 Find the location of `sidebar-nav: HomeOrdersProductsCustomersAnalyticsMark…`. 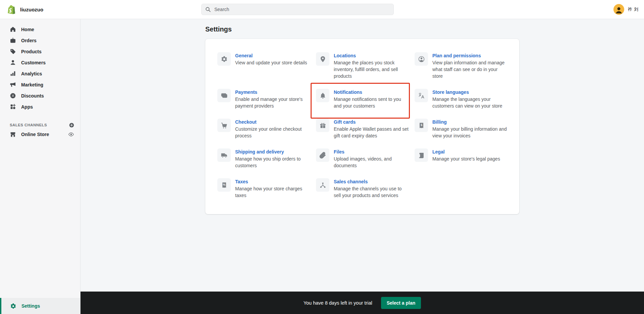

sidebar-nav: HomeOrdersProductsCustomersAnalyticsMark… is located at coordinates (40, 66).